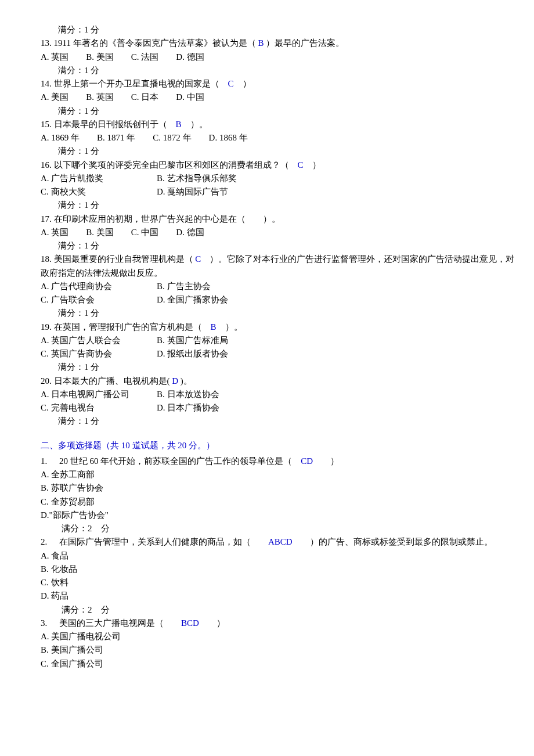  What do you see at coordinates (305, 43) in the screenshot?
I see `q13-stem-b: ）最早的广告法案。` at bounding box center [305, 43].